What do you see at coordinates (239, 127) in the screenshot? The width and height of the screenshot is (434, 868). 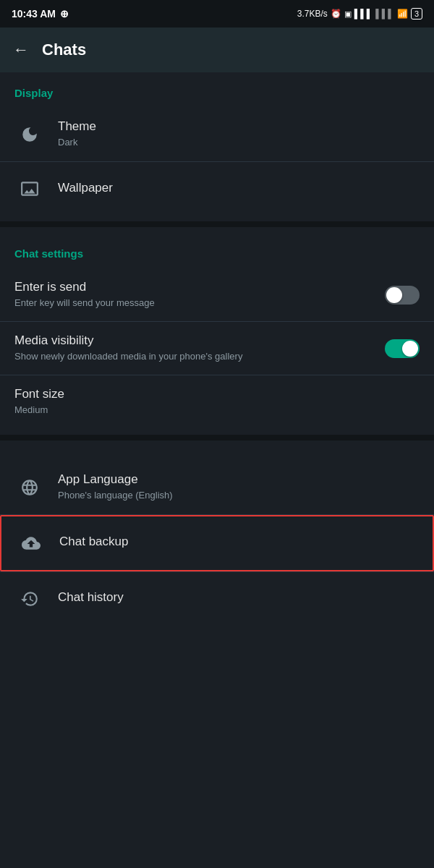 I see `theme-title: Theme` at bounding box center [239, 127].